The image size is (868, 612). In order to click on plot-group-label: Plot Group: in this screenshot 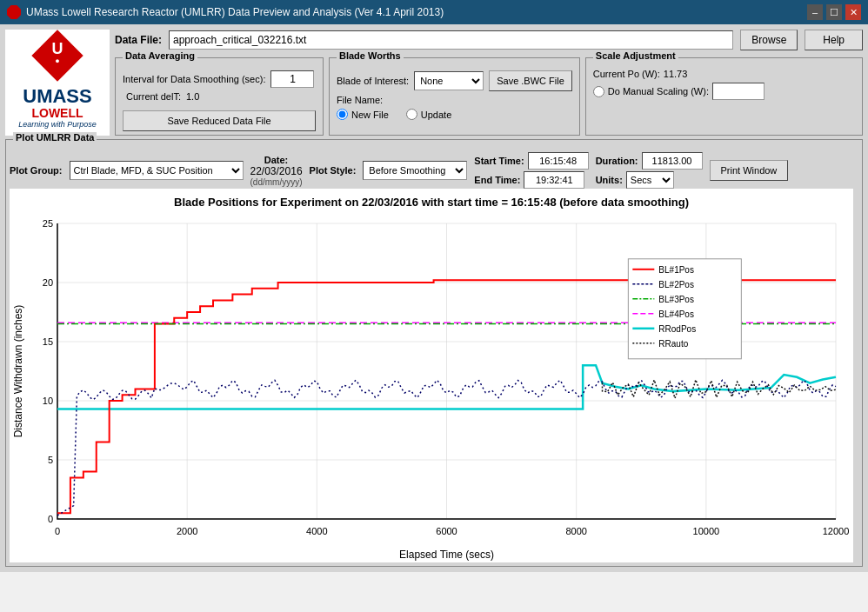, I will do `click(37, 170)`.